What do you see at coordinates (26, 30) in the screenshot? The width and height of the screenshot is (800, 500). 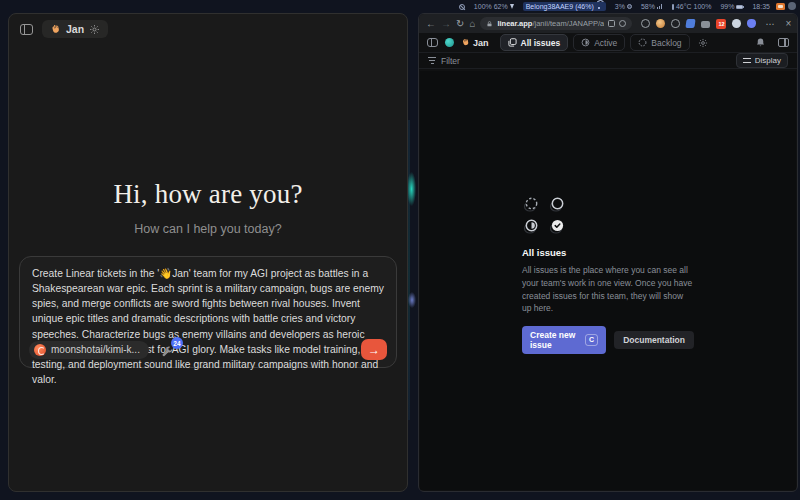 I see `sidebar-toggle-icon` at bounding box center [26, 30].